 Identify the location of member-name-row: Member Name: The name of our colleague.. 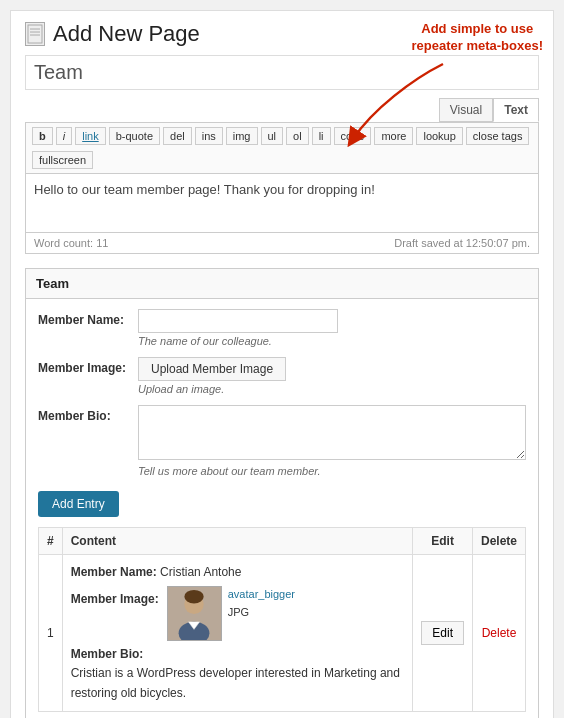
(282, 328).